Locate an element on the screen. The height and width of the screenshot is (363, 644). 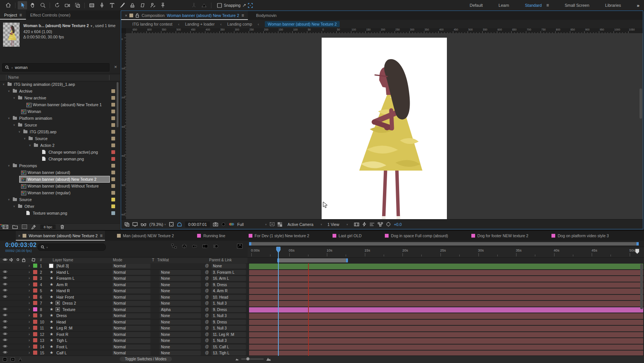
layer-row: ›3★Forearm LNormal∨None∨@16. Arm L∨ is located at coordinates (124, 279).